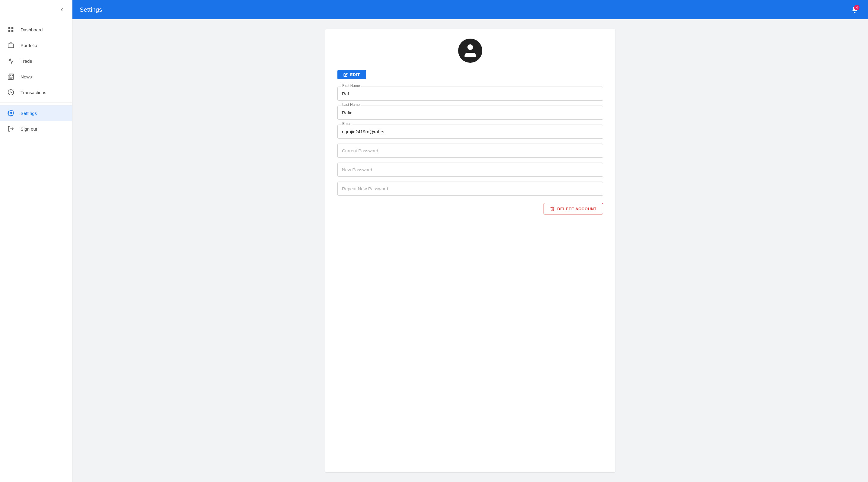 This screenshot has width=868, height=482. I want to click on sidebar-item-portfolio-label: Portfolio, so click(29, 45).